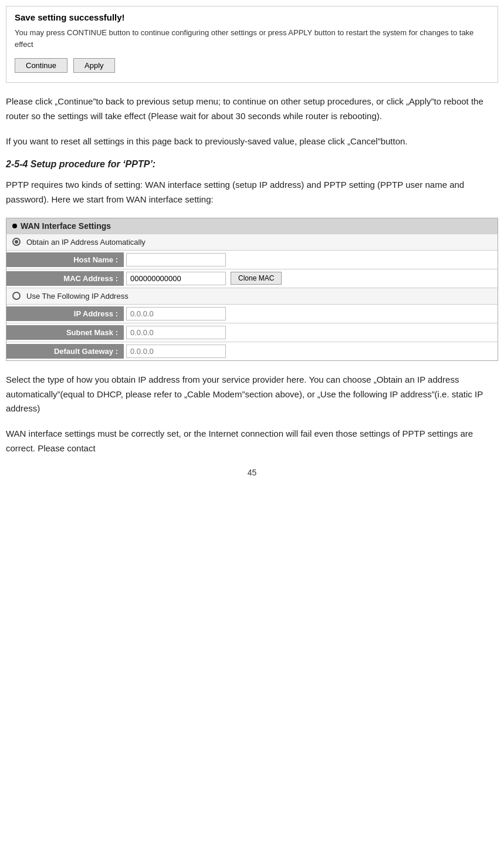 The width and height of the screenshot is (504, 864). I want to click on paragraph-1: Please click „Continue”to back to previo…, so click(252, 109).